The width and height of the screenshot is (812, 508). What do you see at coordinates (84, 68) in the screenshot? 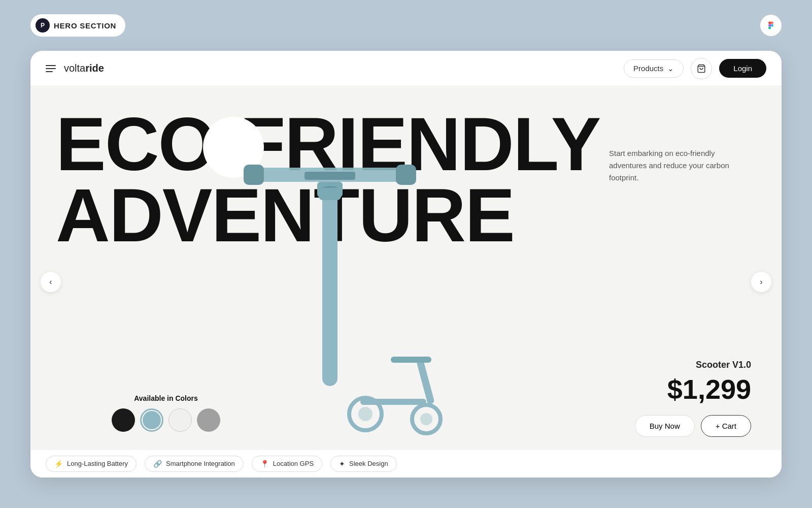
I see `brand-name: voltaride` at bounding box center [84, 68].